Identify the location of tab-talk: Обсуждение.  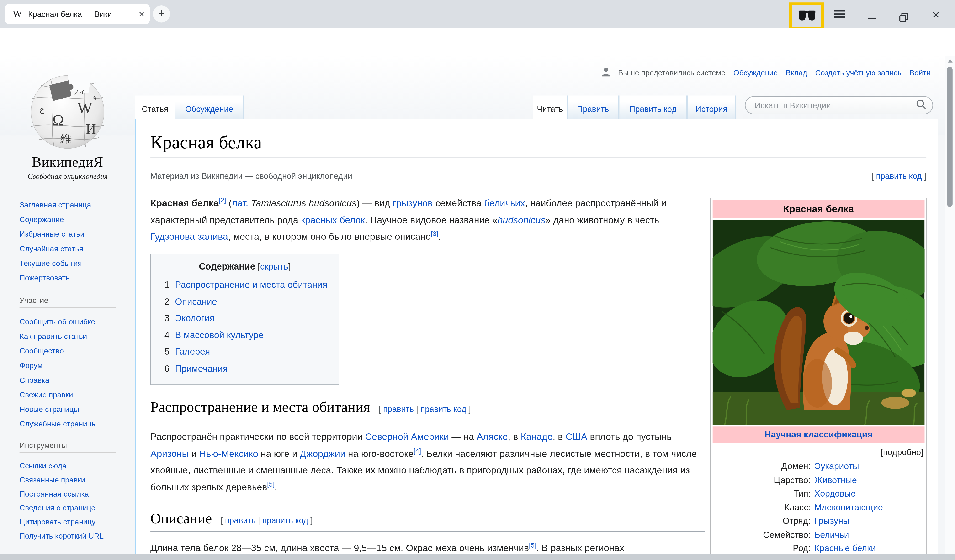
(209, 108).